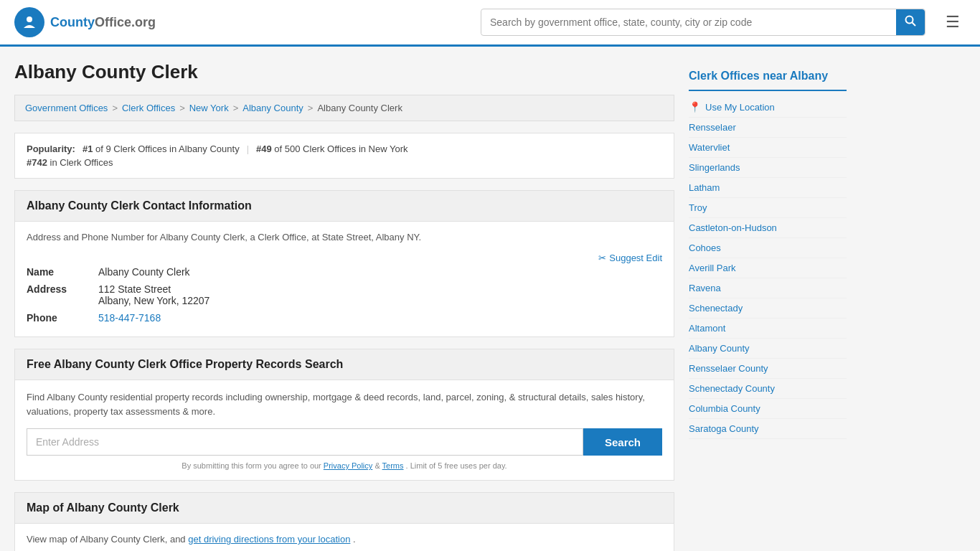 This screenshot has height=551, width=980. What do you see at coordinates (344, 295) in the screenshot?
I see `contact-address-row: Address 112 State Street Albany, New Yor…` at bounding box center [344, 295].